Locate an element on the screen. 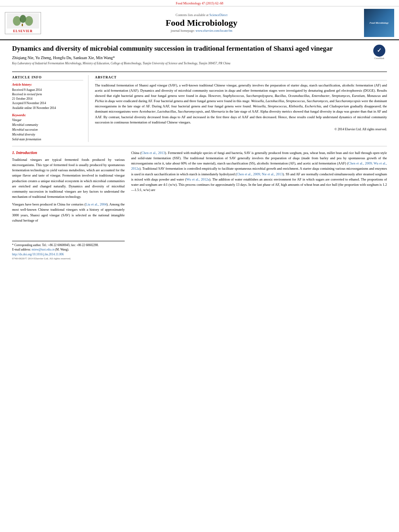  article-info-header: ARTICLE INFO is located at coordinates (47, 78).